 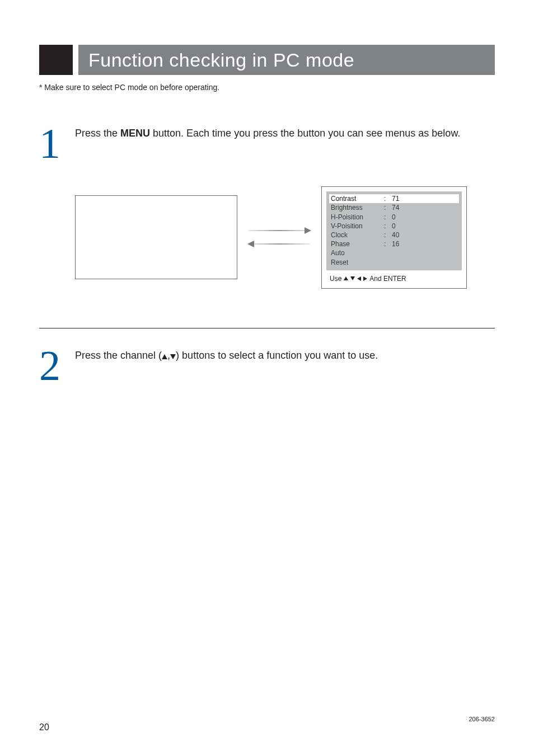 I want to click on osd-menu-list: Contrast : 71 Brightness : 74 H-Poisitio…, so click(x=394, y=231).